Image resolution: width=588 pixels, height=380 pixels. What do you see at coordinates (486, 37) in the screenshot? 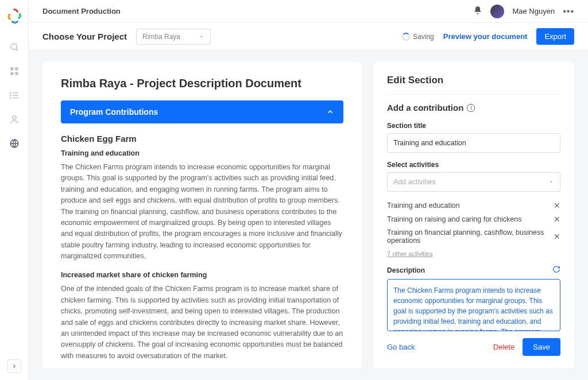
I see `preview-link: Preview your document` at bounding box center [486, 37].